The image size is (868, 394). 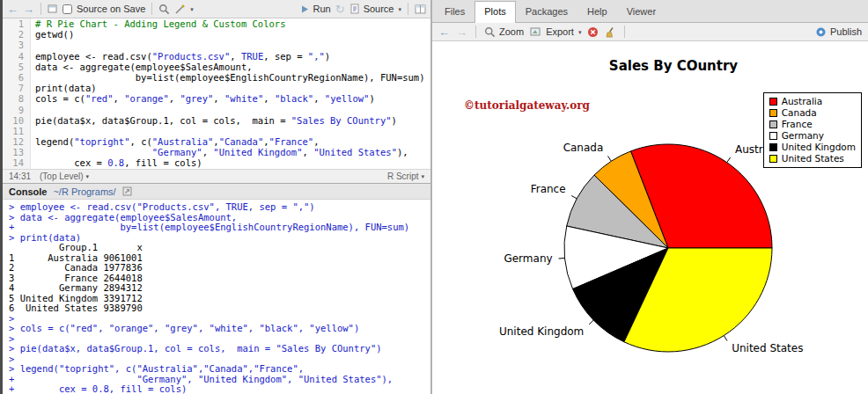 What do you see at coordinates (217, 34) in the screenshot?
I see `editor-line: 2getwd()` at bounding box center [217, 34].